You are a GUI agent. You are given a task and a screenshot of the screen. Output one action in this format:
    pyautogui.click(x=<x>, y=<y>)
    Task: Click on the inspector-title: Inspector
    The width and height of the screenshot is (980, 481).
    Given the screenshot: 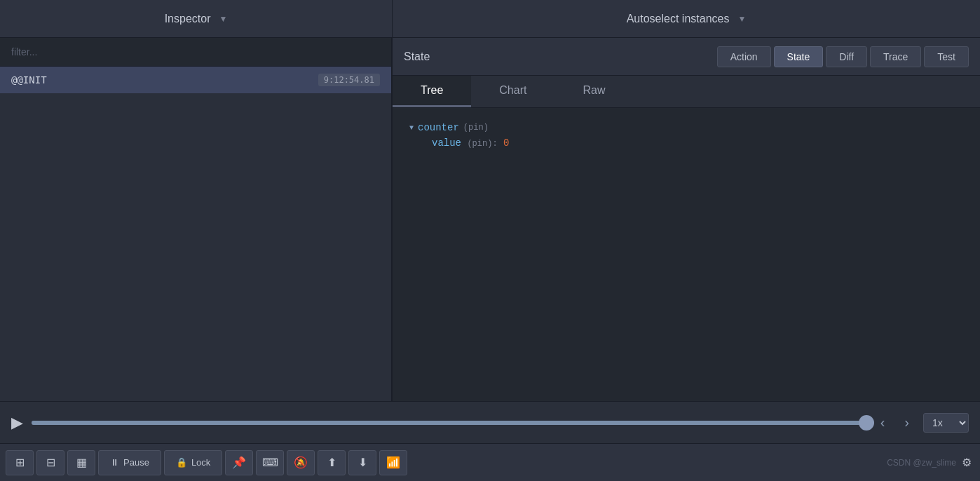 What is the action you would take?
    pyautogui.click(x=188, y=19)
    